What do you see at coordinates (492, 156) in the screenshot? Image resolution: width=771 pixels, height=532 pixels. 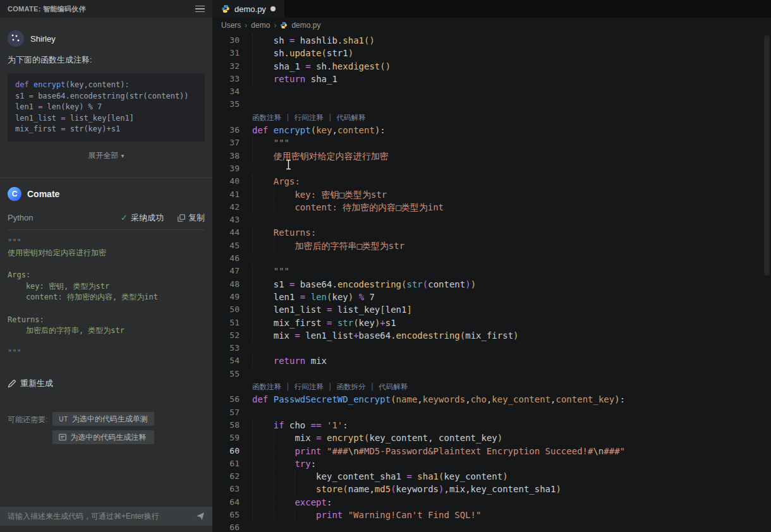 I see `code-line: 38使用密钥对给定内容进行加密` at bounding box center [492, 156].